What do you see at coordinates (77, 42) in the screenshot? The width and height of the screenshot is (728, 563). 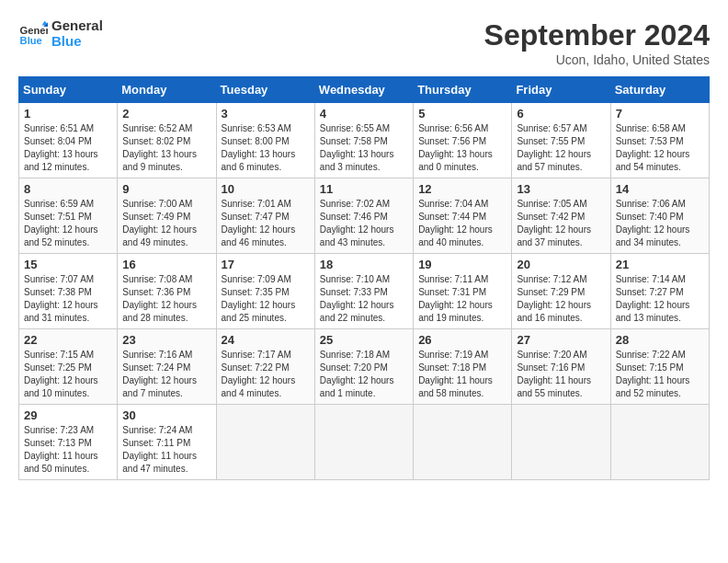 I see `logo-blue: Blue` at bounding box center [77, 42].